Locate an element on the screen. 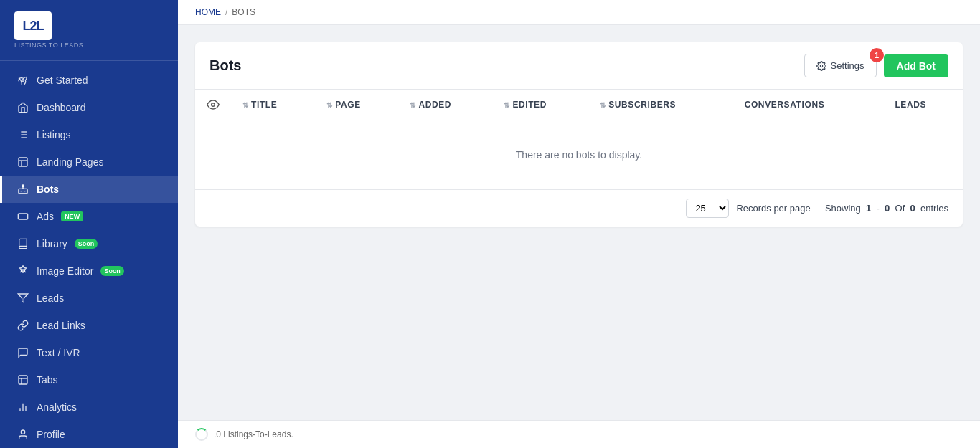 This screenshot has width=980, height=448. sidebar-item-listings: Listings is located at coordinates (89, 135).